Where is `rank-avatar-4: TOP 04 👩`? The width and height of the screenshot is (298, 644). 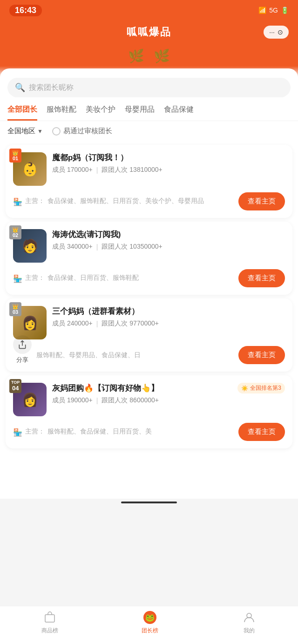
rank-avatar-4: TOP 04 👩 is located at coordinates (30, 400).